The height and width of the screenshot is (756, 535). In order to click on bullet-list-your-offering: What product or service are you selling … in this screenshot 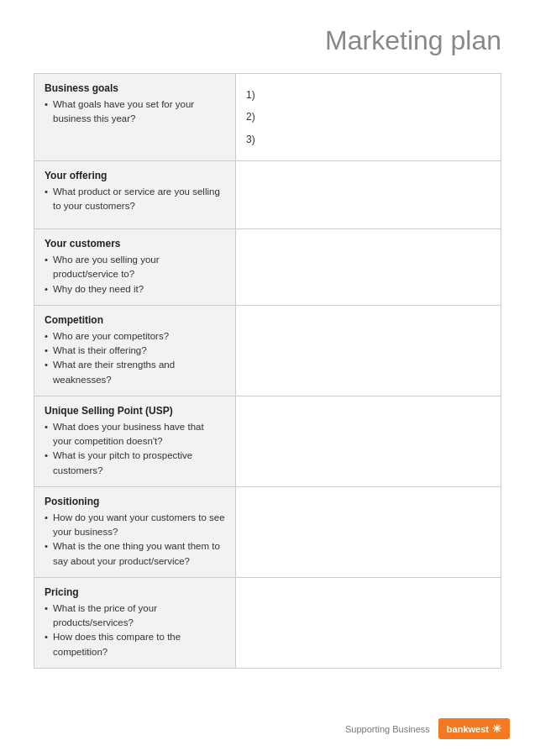, I will do `click(134, 200)`.